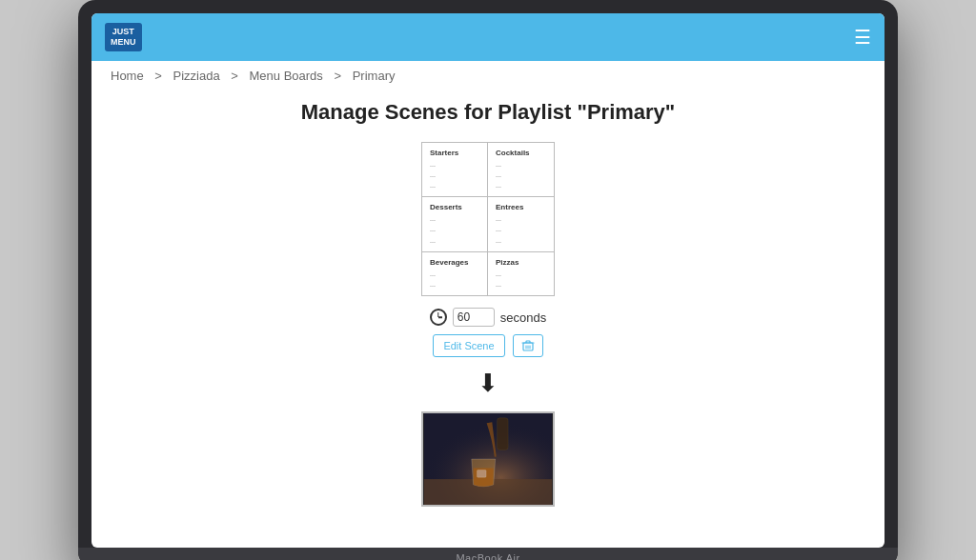  What do you see at coordinates (488, 317) in the screenshot?
I see `timer-row: seconds` at bounding box center [488, 317].